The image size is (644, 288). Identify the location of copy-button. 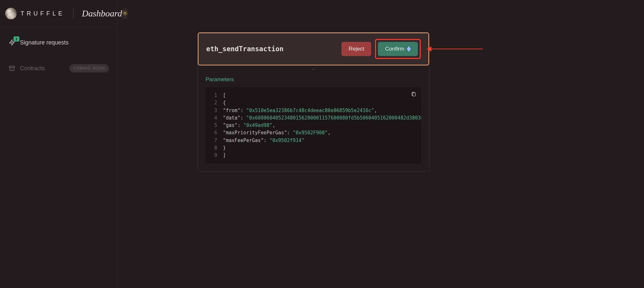
(414, 95).